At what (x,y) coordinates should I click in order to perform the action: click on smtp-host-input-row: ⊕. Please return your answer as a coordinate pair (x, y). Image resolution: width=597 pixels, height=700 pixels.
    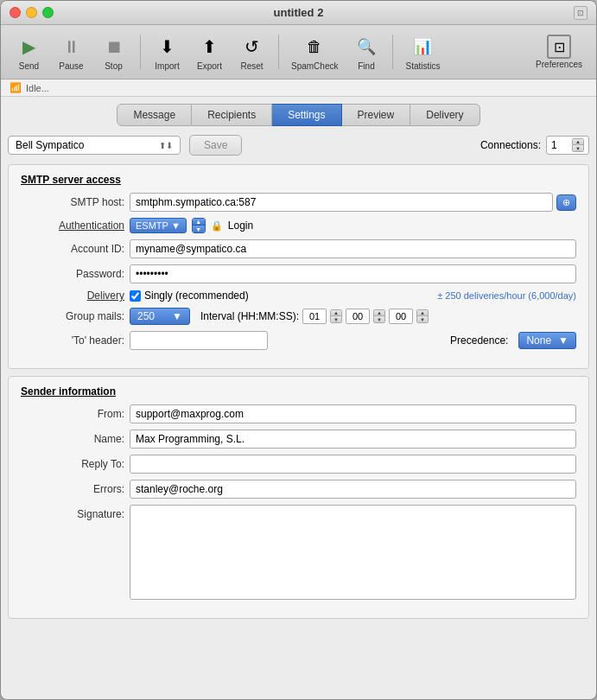
    Looking at the image, I should click on (352, 202).